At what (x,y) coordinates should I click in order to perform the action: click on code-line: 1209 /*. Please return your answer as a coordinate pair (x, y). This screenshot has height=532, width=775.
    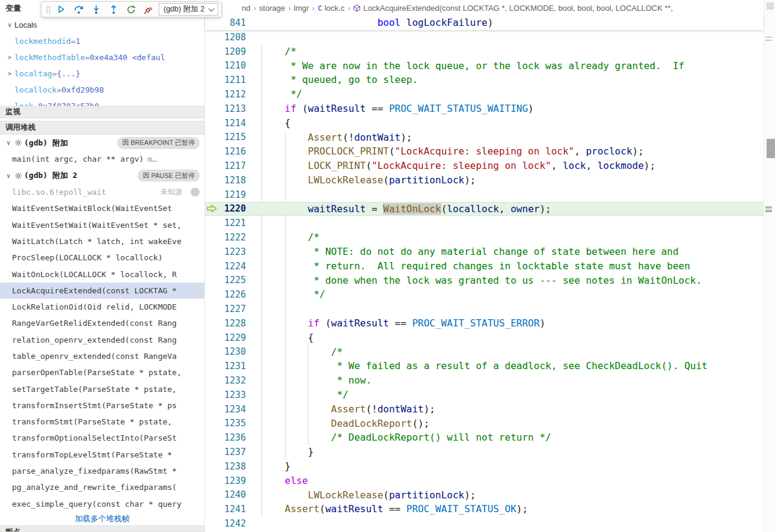
    Looking at the image, I should click on (485, 52).